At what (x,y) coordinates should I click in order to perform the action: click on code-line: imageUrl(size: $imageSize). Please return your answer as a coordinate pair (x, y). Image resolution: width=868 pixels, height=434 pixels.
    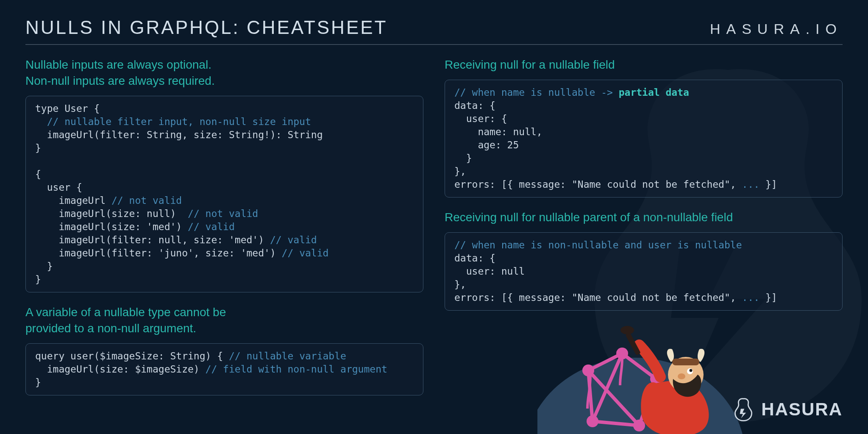
    Looking at the image, I should click on (120, 369).